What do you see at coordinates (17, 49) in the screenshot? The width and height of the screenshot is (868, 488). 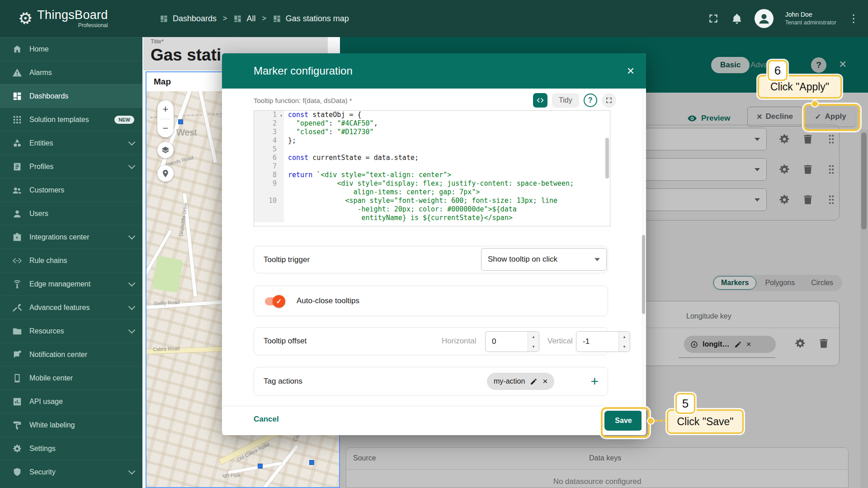 I see `home-icon` at bounding box center [17, 49].